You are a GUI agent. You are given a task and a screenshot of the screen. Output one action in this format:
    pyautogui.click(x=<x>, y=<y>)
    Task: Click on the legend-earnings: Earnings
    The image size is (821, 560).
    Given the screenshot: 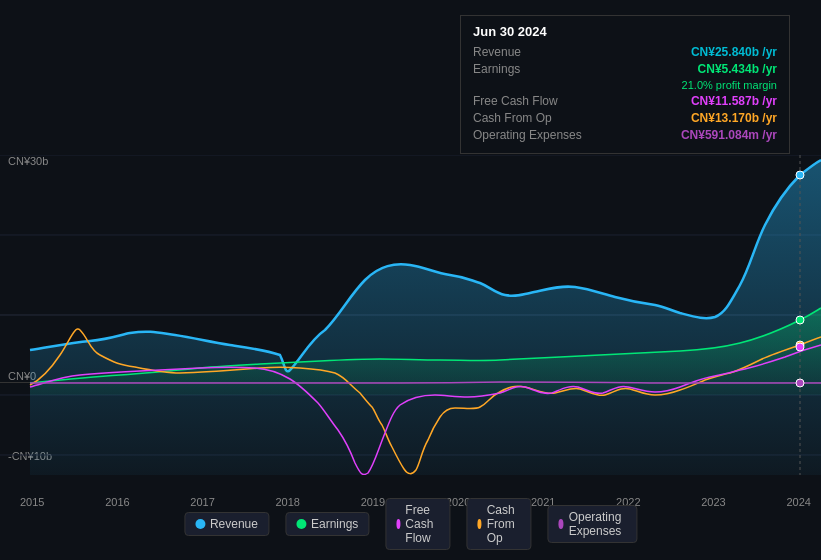 What is the action you would take?
    pyautogui.click(x=327, y=524)
    